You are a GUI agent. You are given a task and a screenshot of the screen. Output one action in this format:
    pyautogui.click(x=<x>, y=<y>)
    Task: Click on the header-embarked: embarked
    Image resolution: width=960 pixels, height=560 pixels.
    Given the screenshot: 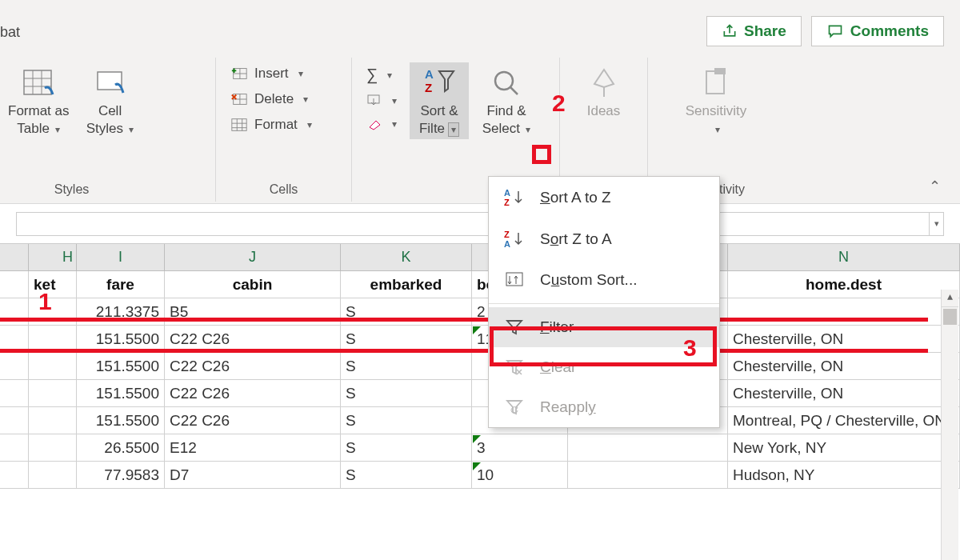 What is the action you would take?
    pyautogui.click(x=406, y=285)
    